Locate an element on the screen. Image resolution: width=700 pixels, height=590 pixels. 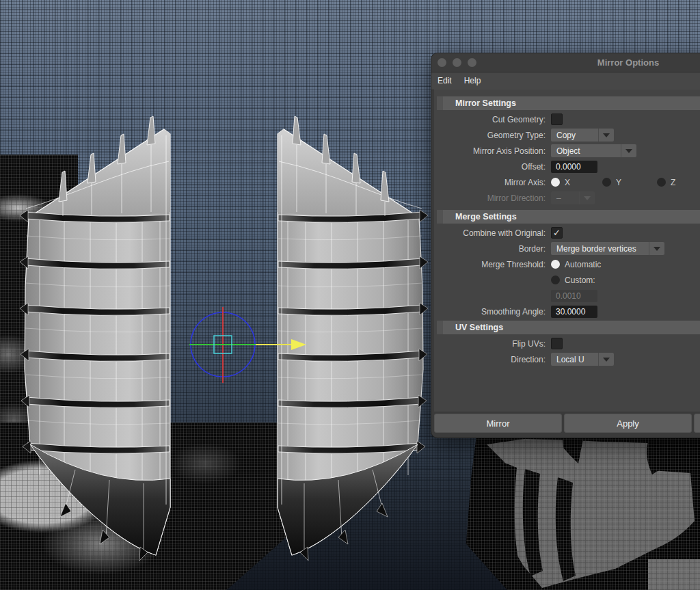
merge-threshold-row: Merge Threshold: Automatic is located at coordinates (567, 264).